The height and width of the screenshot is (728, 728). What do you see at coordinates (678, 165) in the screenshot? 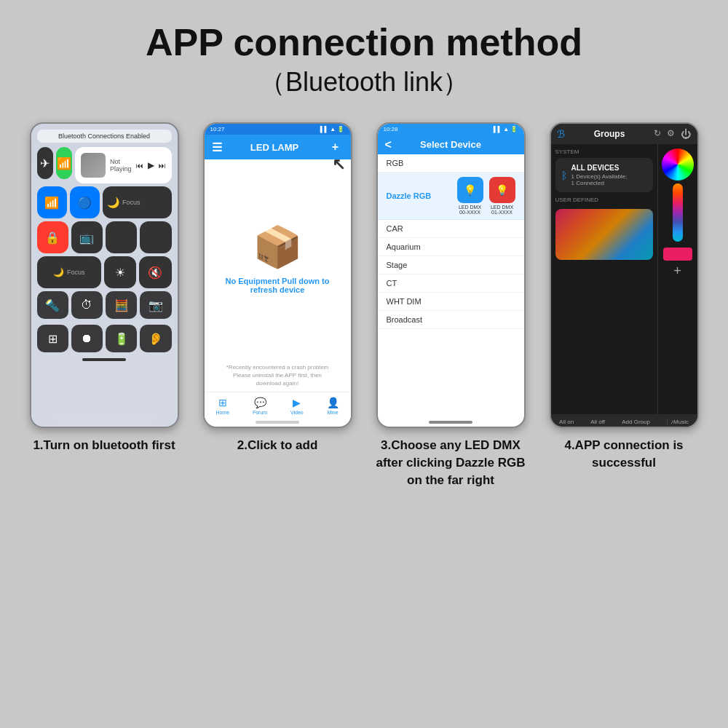
I see `color-wheel` at bounding box center [678, 165].